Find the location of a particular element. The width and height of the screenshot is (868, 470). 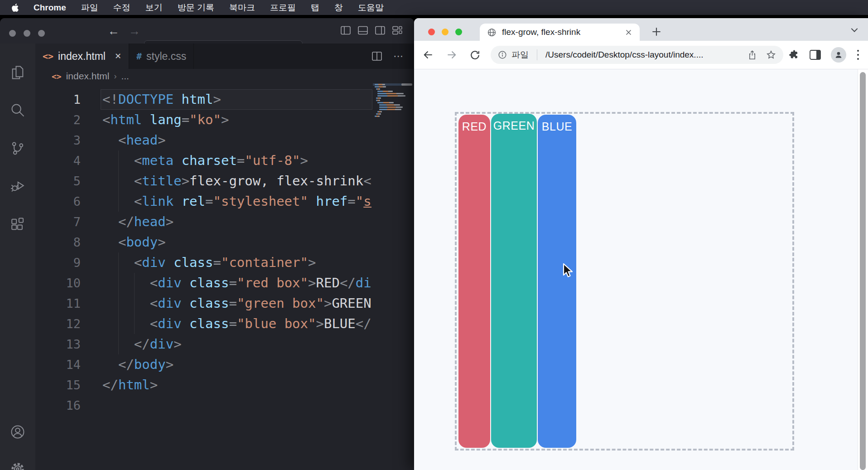

line-number: 13 is located at coordinates (63, 344).